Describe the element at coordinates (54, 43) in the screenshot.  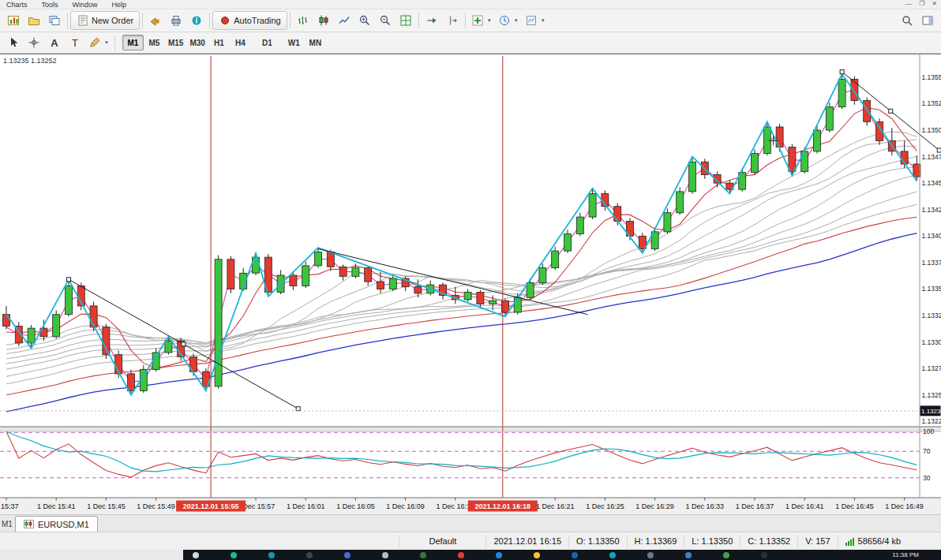
I see `text-label-button: A` at that location.